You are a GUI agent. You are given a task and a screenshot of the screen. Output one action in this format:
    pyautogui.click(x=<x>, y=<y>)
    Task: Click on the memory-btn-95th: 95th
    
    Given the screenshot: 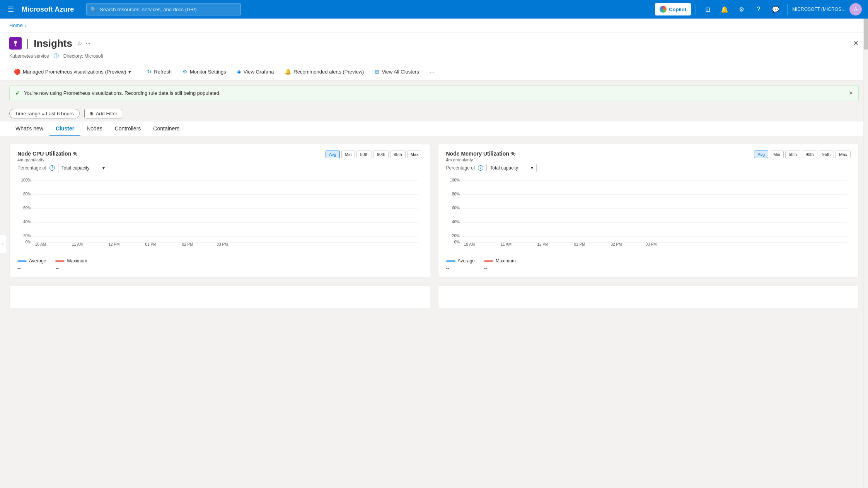 What is the action you would take?
    pyautogui.click(x=827, y=154)
    